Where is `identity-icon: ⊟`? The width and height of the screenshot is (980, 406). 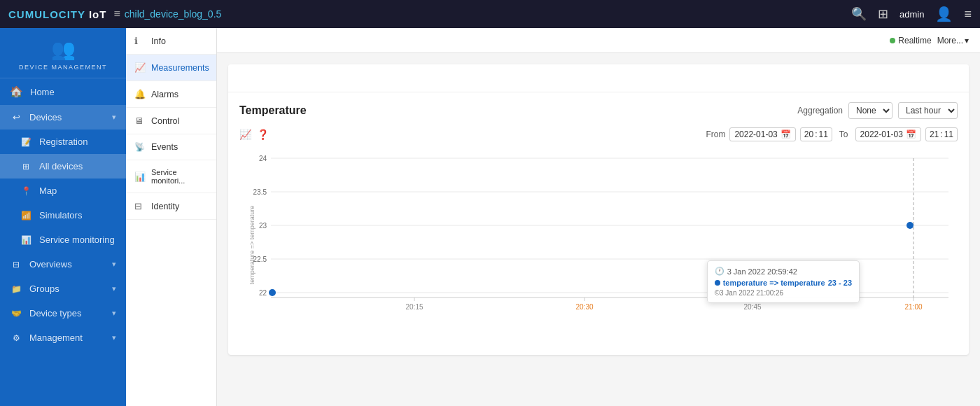 identity-icon: ⊟ is located at coordinates (140, 206).